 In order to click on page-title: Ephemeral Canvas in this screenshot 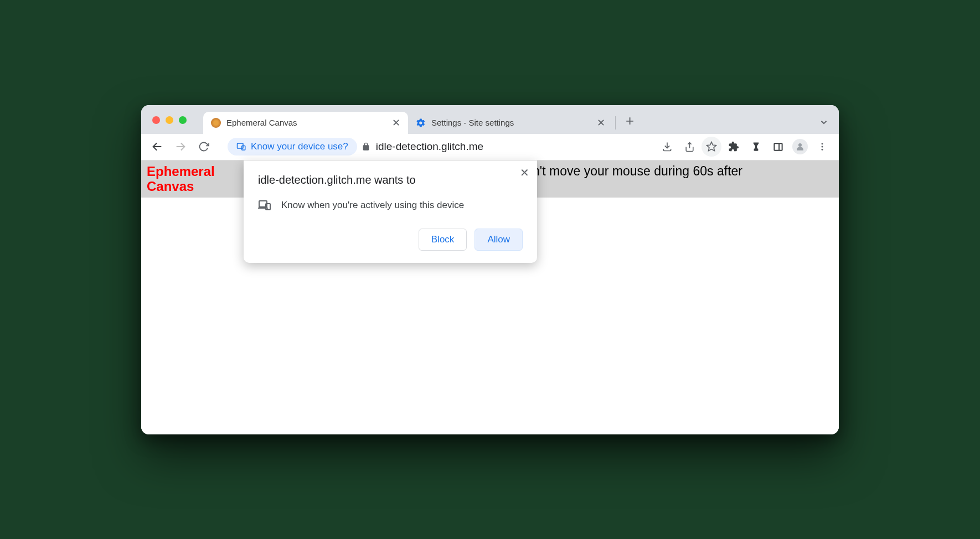, I will do `click(188, 179)`.